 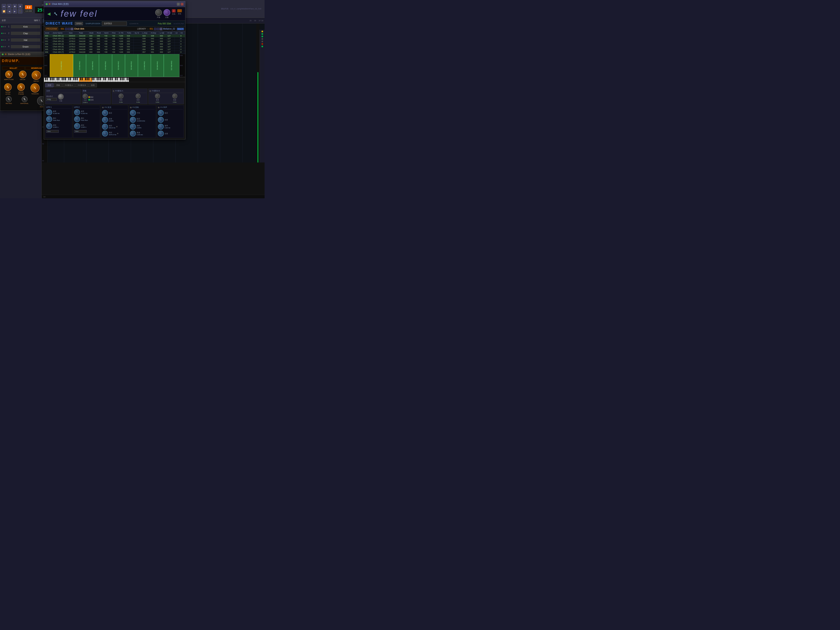 What do you see at coordinates (115, 65) in the screenshot?
I see `zone-bars: Choir Ahh (1)Choir Ahh (2)Choir Ahh (3)C…` at bounding box center [115, 65].